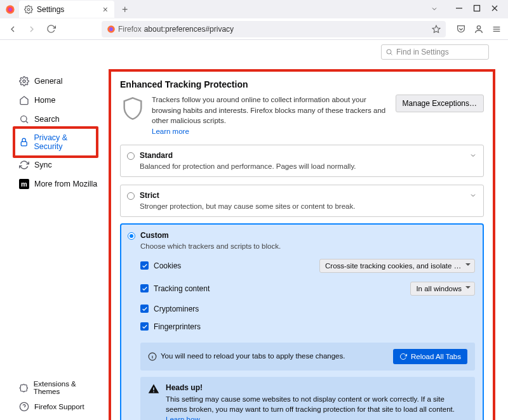 The image size is (508, 420). I want to click on option-subtitle: Stronger protection, but may cause some …, so click(307, 206).